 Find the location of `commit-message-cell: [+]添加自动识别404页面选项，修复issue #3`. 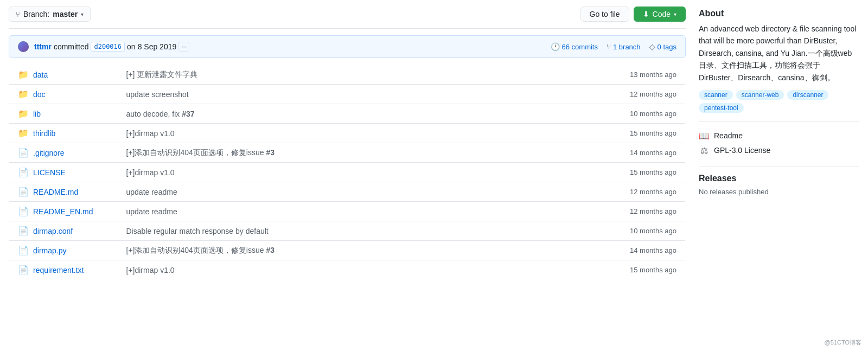

commit-message-cell: [+]添加自动识别404页面选项，修复issue #3 is located at coordinates (322, 153).